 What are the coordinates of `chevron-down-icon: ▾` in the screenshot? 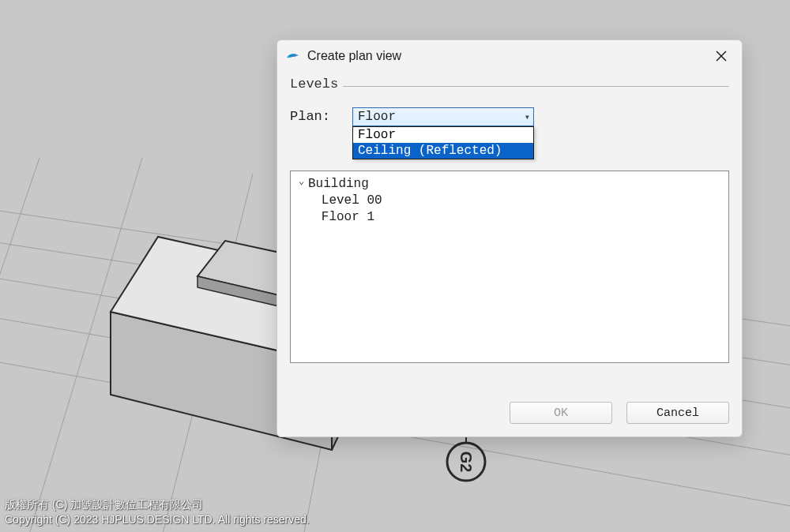 It's located at (528, 117).